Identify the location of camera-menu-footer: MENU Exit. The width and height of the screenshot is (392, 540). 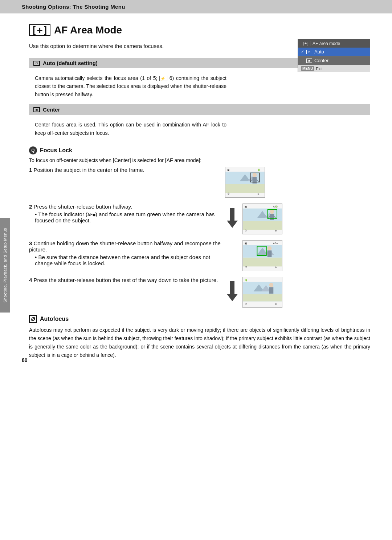
(334, 68).